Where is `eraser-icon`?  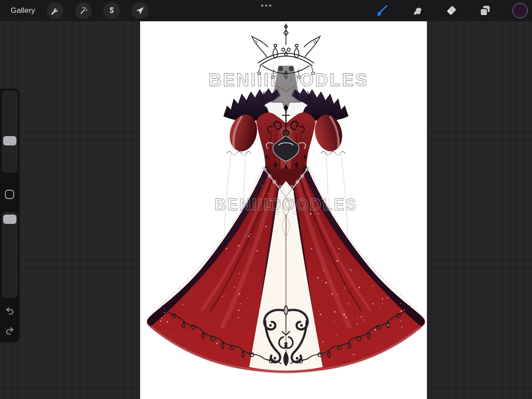 eraser-icon is located at coordinates (451, 11).